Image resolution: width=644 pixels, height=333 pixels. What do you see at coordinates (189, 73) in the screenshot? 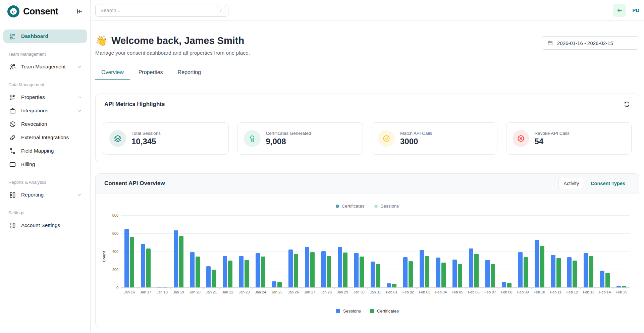
I see `tab-reporting: Reporting` at bounding box center [189, 73].